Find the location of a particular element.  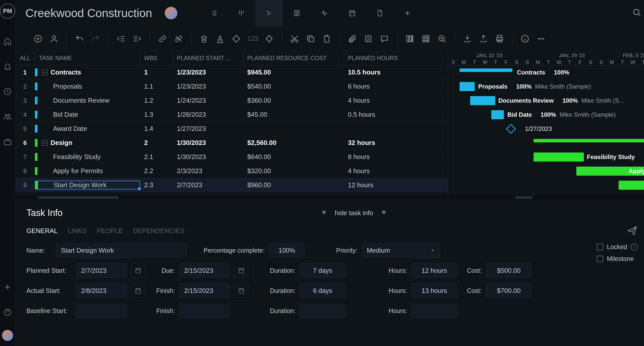

task-name-cell: Documents Review is located at coordinates (88, 101).